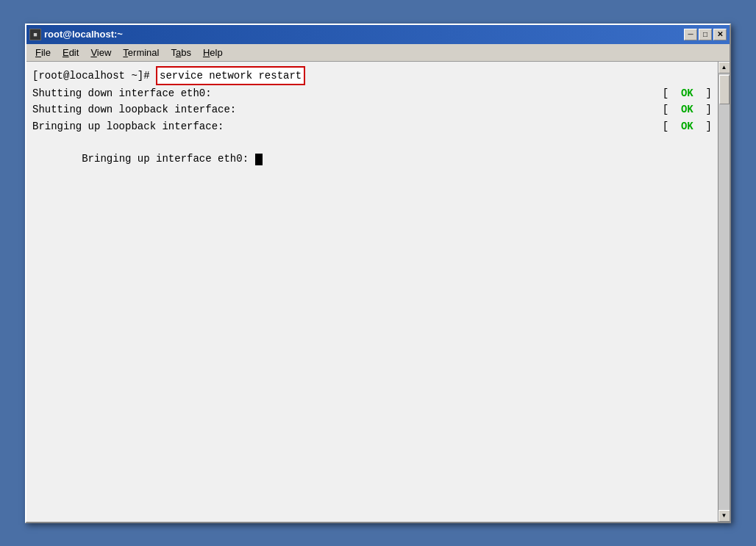 The height and width of the screenshot is (546, 756). What do you see at coordinates (35, 35) in the screenshot?
I see `window-icon: ■` at bounding box center [35, 35].